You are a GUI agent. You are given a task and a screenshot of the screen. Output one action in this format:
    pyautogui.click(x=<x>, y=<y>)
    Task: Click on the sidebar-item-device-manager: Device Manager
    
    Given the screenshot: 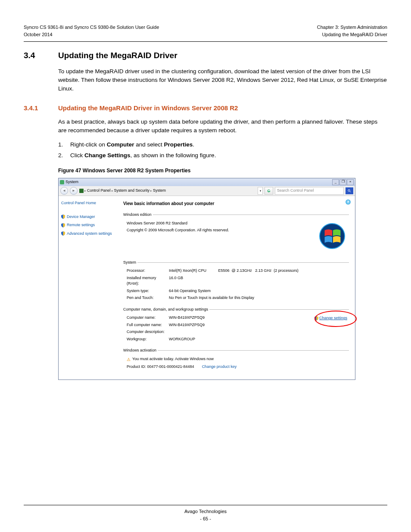 What is the action you would take?
    pyautogui.click(x=89, y=217)
    